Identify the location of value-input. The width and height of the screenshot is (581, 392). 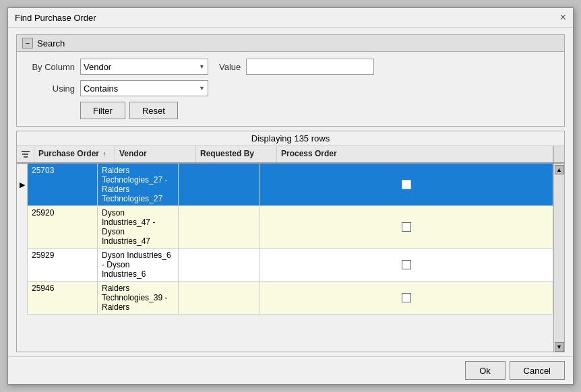
(310, 67).